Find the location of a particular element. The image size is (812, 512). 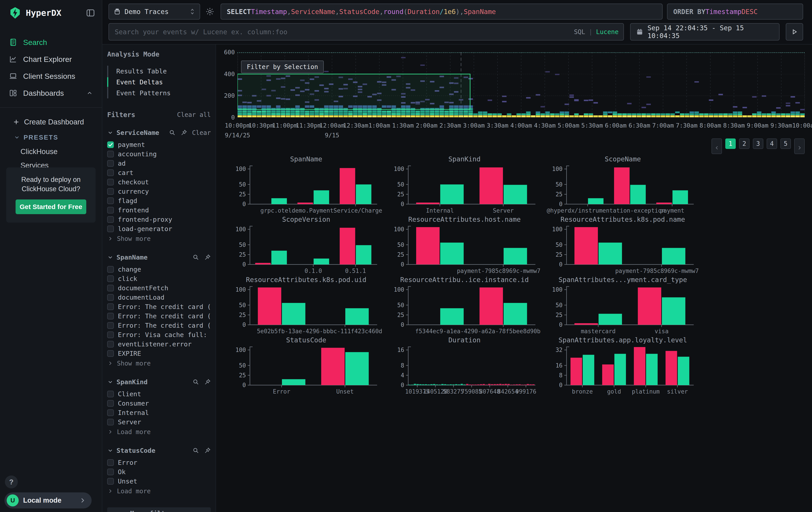

local-mode-menu: U Local mode is located at coordinates (48, 500).